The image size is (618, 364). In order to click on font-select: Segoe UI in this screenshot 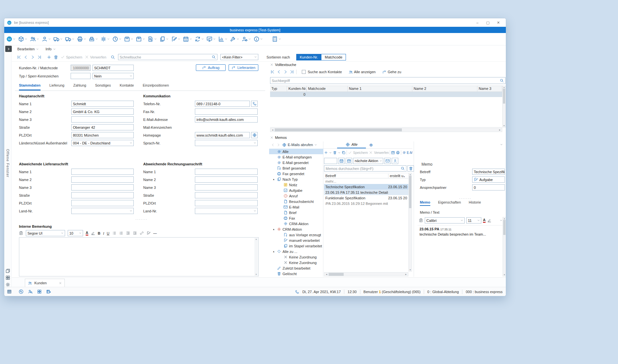, I will do `click(45, 233)`.